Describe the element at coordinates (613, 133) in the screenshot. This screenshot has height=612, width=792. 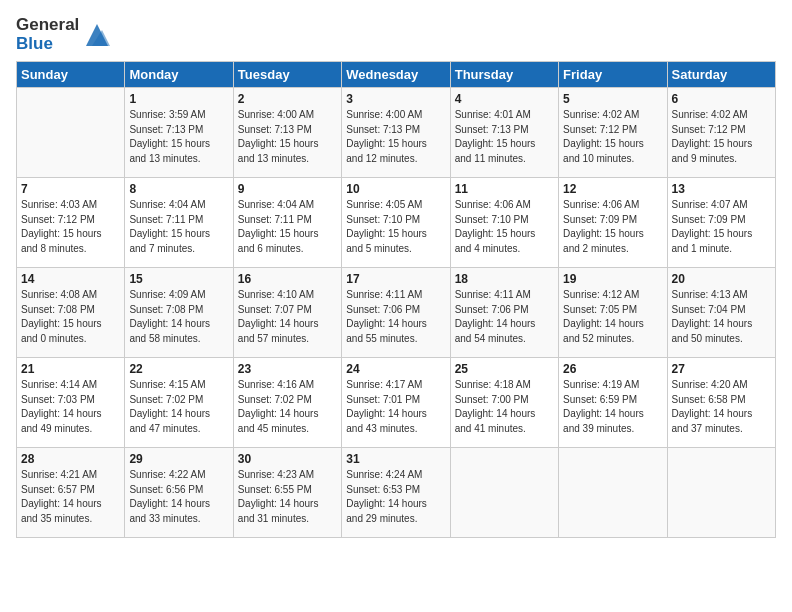
I see `calendar-cell: 5Sunrise: 4:02 AM Sunset: 7:12 PM Daylig…` at that location.